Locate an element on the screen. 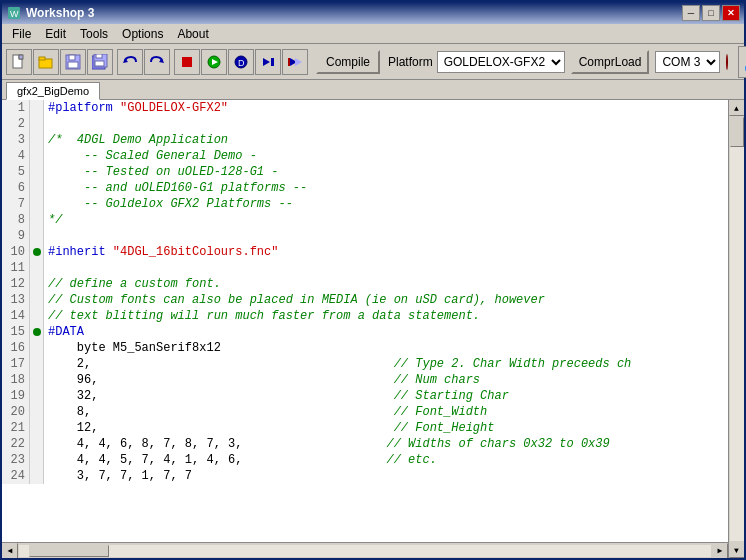 The image size is (746, 560). table-row: 7 -- Goldelox GFX2 Platforms -- is located at coordinates (365, 204).